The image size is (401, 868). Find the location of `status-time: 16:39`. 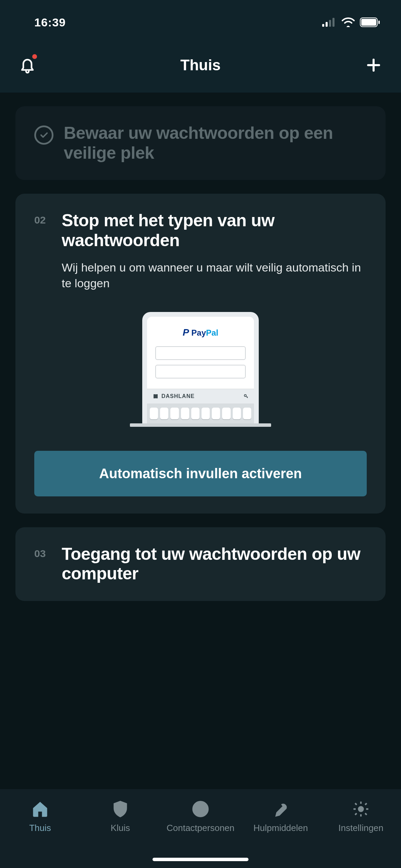

status-time: 16:39 is located at coordinates (50, 23).